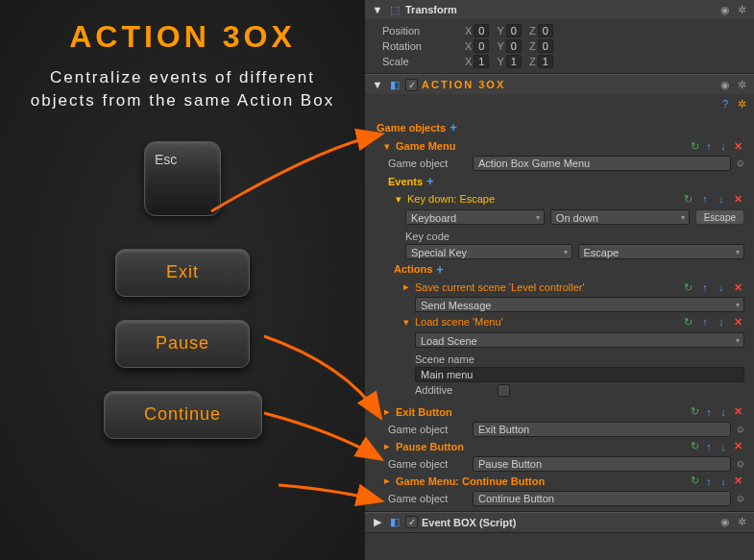 The width and height of the screenshot is (754, 560). What do you see at coordinates (580, 340) in the screenshot?
I see `action-method-select: Load Scene` at bounding box center [580, 340].